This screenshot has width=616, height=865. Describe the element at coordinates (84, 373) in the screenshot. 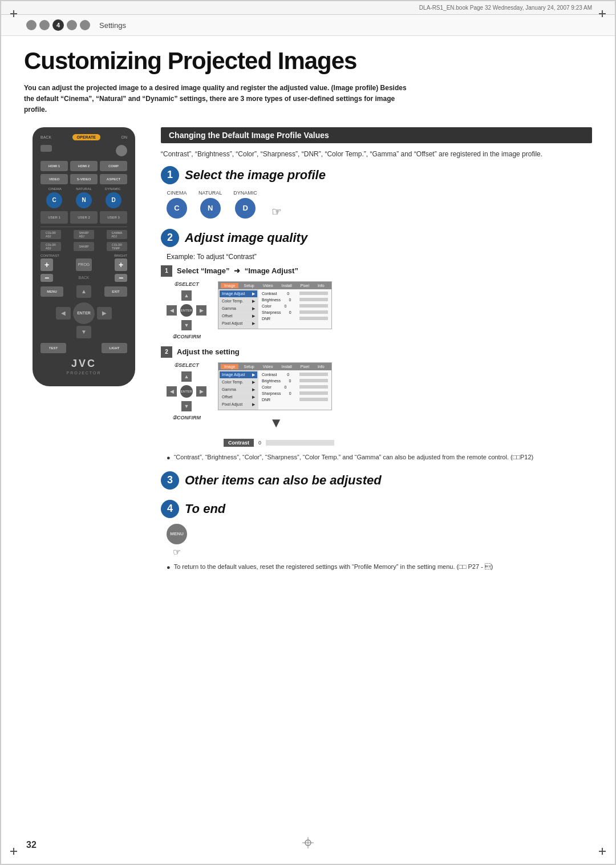

I see `projector-label: PROJECTOR` at that location.